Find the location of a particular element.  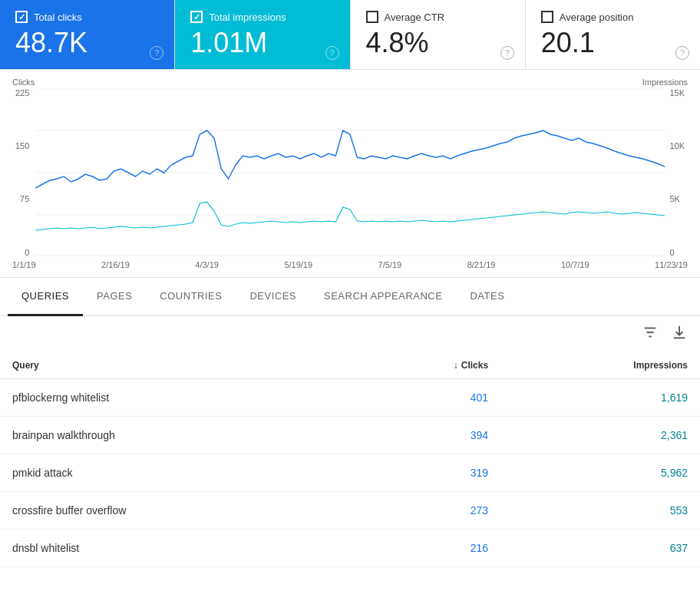

metrics-row: Total clicks 48.7K ? Total impressions 1… is located at coordinates (350, 35).